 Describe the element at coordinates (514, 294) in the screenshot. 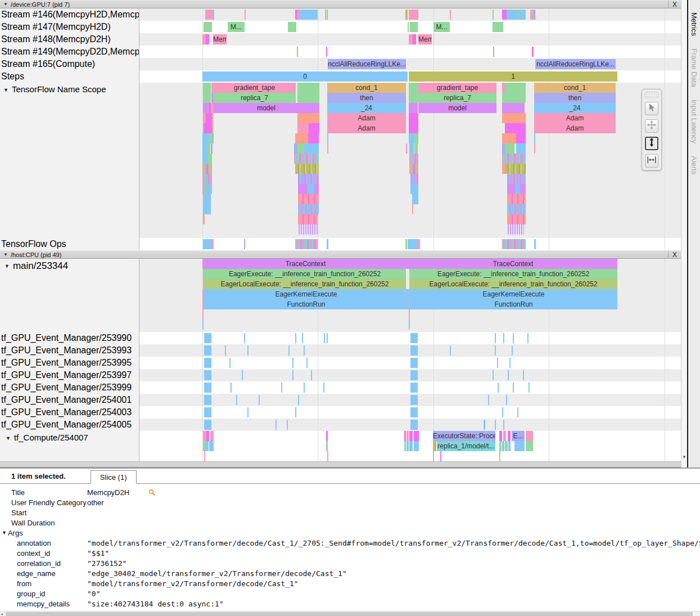

I see `timeline-segment: EagerKernelExecute` at that location.